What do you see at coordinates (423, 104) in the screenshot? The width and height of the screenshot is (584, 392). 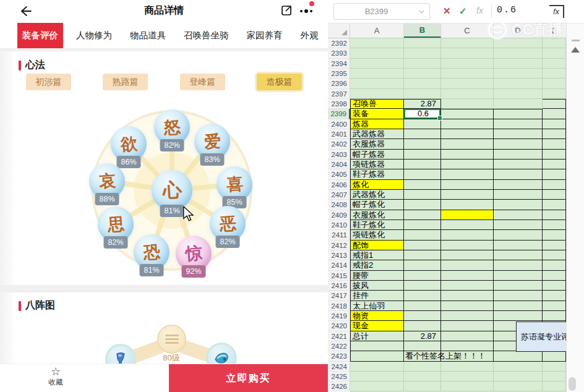 I see `cell-B2398: 2.87` at bounding box center [423, 104].